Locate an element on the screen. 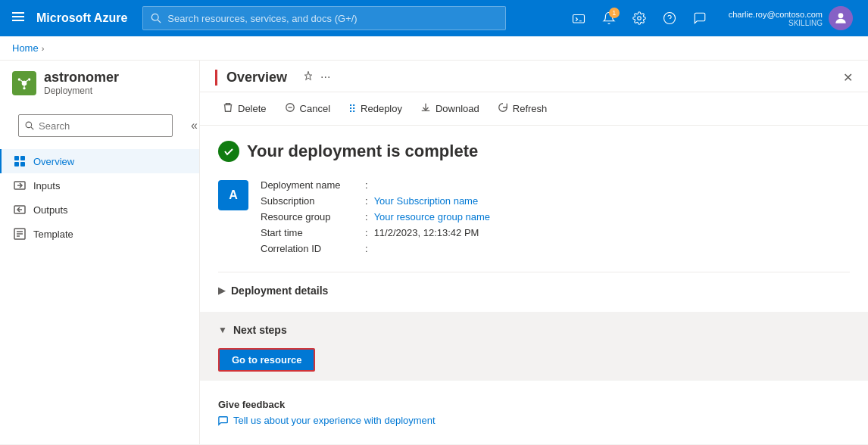 This screenshot has height=445, width=868. redeploy-icon: ⠿ is located at coordinates (352, 109).